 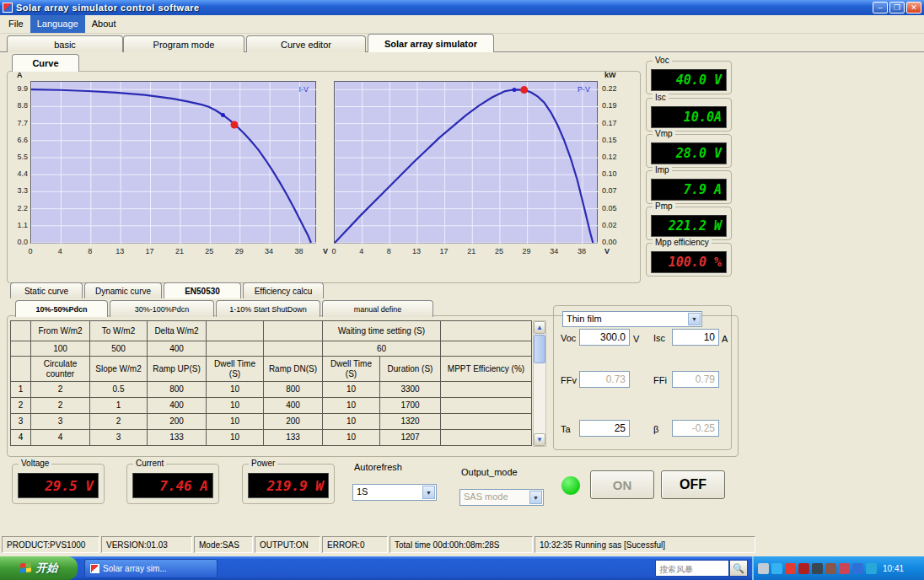 I want to click on start-button: 开始, so click(x=39, y=568).